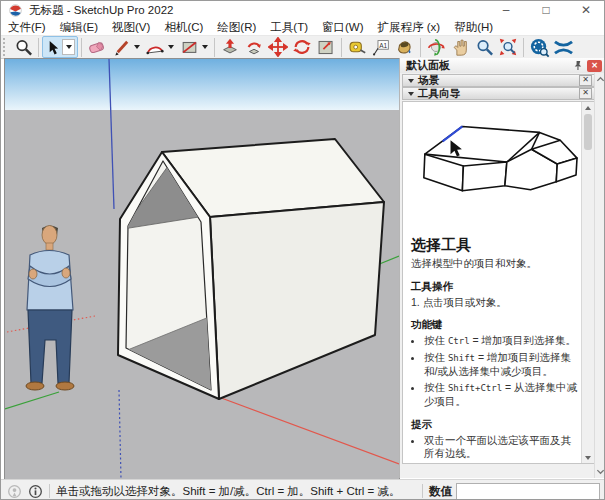 The image size is (605, 500). Describe the element at coordinates (578, 66) in the screenshot. I see `pin-icon` at that location.